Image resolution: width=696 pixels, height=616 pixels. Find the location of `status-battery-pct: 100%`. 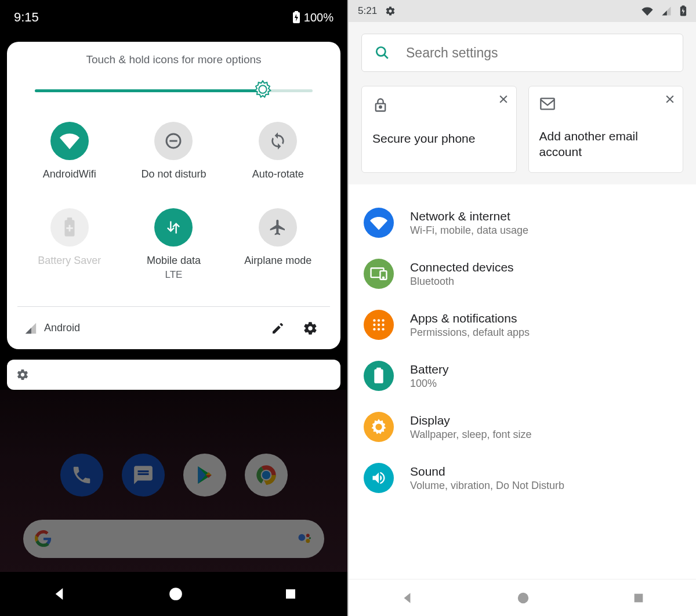

status-battery-pct: 100% is located at coordinates (319, 17).